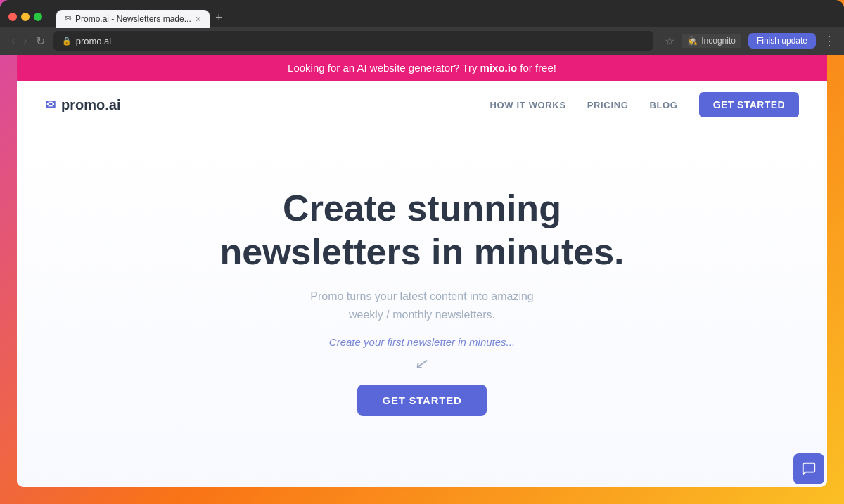 This screenshot has width=844, height=504. I want to click on hero-title: Create stunning newsletters in minutes., so click(422, 231).